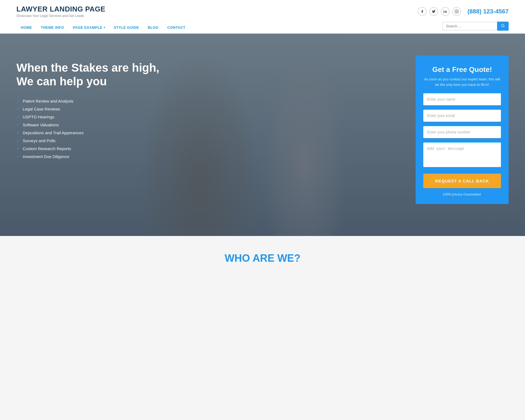 This screenshot has width=525, height=420. Describe the element at coordinates (434, 11) in the screenshot. I see `twitter-icon` at that location.